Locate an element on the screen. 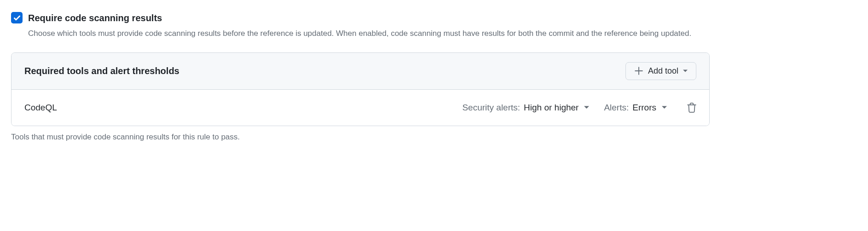  require-code-scanning-checkbox is located at coordinates (17, 17).